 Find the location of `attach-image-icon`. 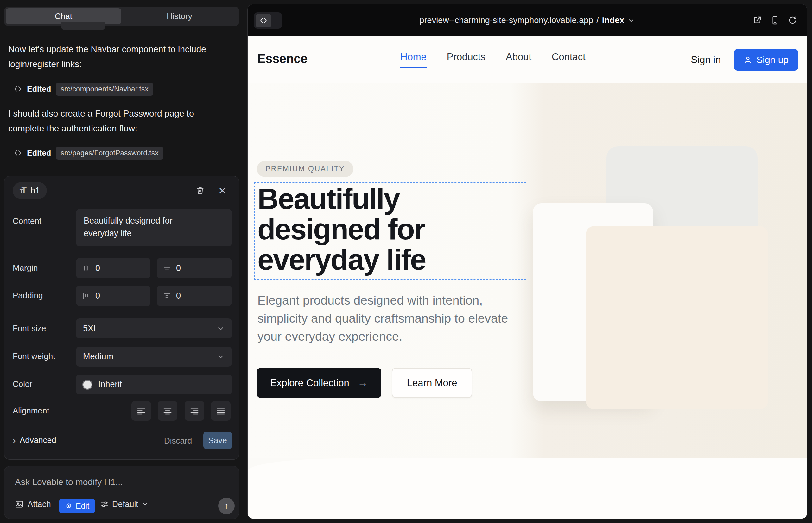

attach-image-icon is located at coordinates (19, 504).